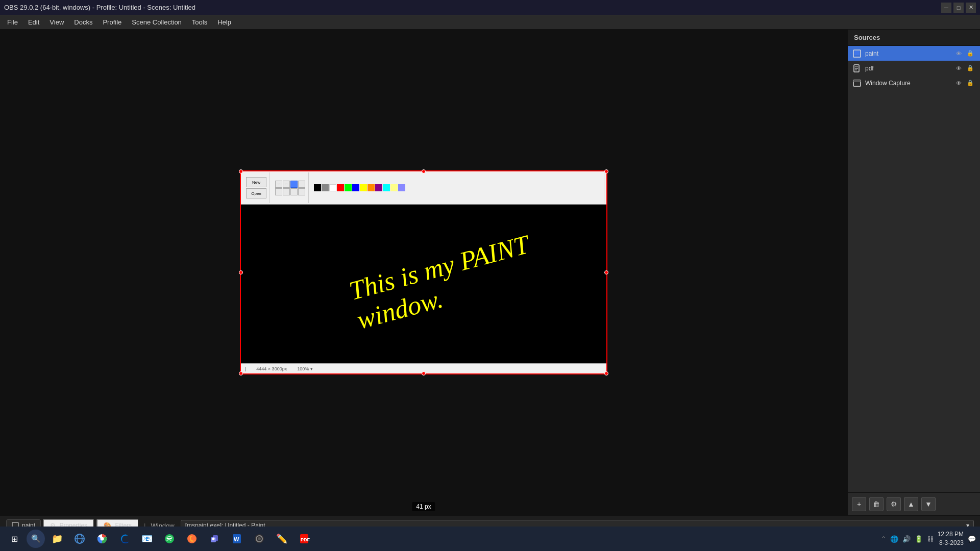 The image size is (980, 551). I want to click on menu-profile: Profile, so click(112, 22).